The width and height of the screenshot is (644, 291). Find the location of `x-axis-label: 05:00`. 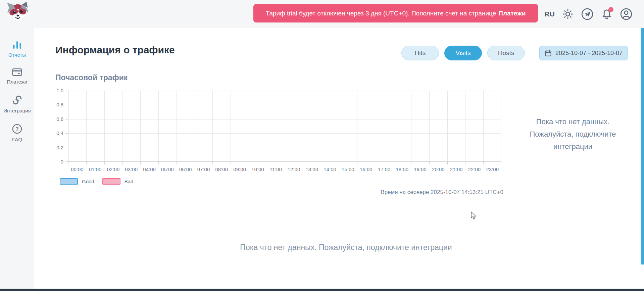

x-axis-label: 05:00 is located at coordinates (167, 169).